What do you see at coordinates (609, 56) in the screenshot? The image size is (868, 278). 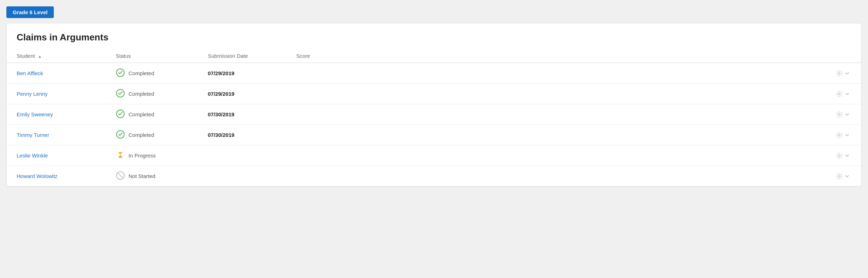 I see `col-header-actions` at bounding box center [609, 56].